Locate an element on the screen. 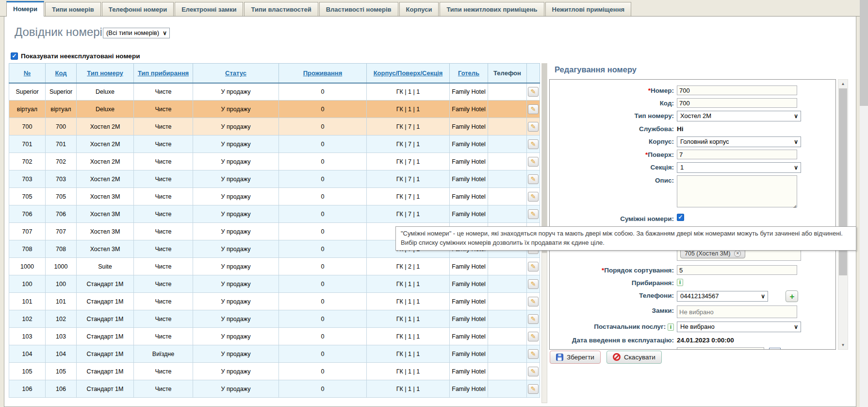 Image resolution: width=868 pixels, height=407 pixels. column-sort-hotel: Готель is located at coordinates (469, 73).